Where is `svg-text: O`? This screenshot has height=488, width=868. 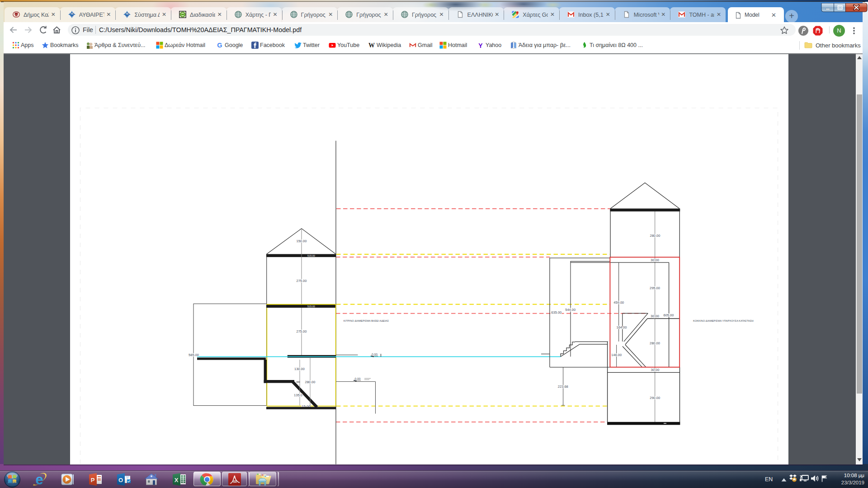 svg-text: O is located at coordinates (121, 480).